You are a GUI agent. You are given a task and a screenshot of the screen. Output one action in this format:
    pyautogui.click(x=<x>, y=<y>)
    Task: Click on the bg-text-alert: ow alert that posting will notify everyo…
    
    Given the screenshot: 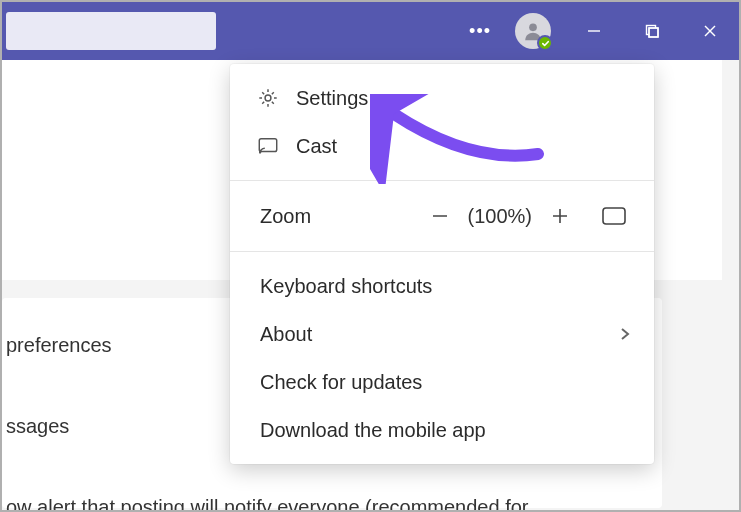 What is the action you would take?
    pyautogui.click(x=332, y=503)
    